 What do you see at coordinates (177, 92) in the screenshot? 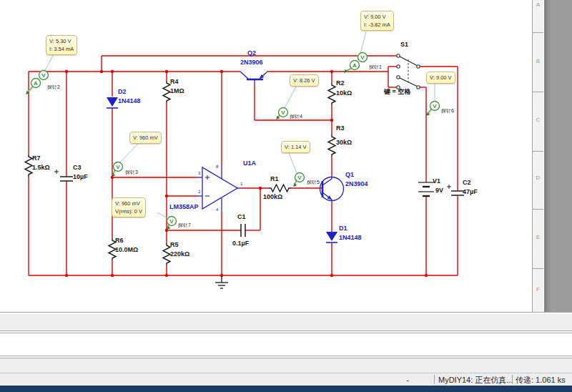
I see `label-r4-value: 1MΩ` at bounding box center [177, 92].